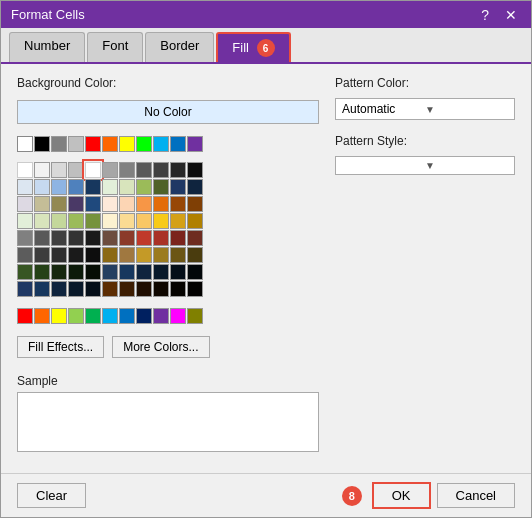  I want to click on cell-r3-c8, so click(144, 204).